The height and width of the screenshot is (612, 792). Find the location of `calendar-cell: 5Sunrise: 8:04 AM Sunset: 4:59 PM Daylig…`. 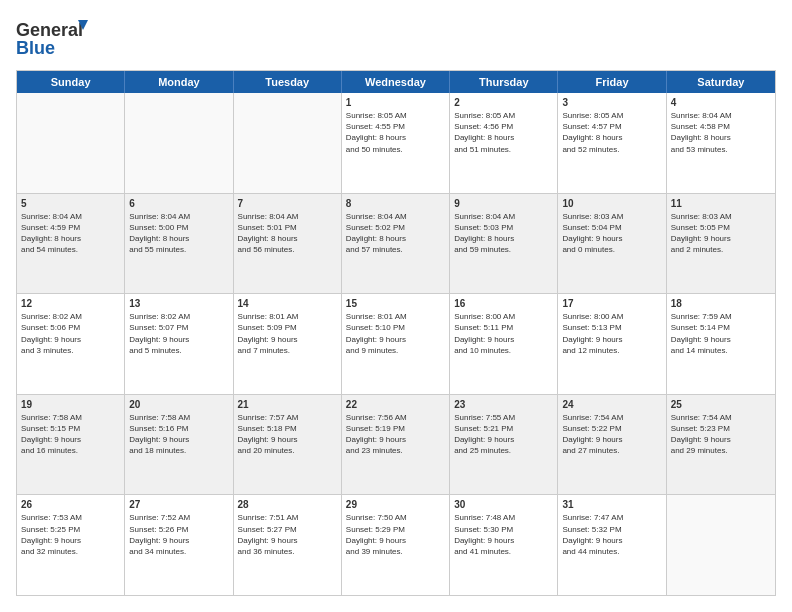

calendar-cell: 5Sunrise: 8:04 AM Sunset: 4:59 PM Daylig… is located at coordinates (71, 244).